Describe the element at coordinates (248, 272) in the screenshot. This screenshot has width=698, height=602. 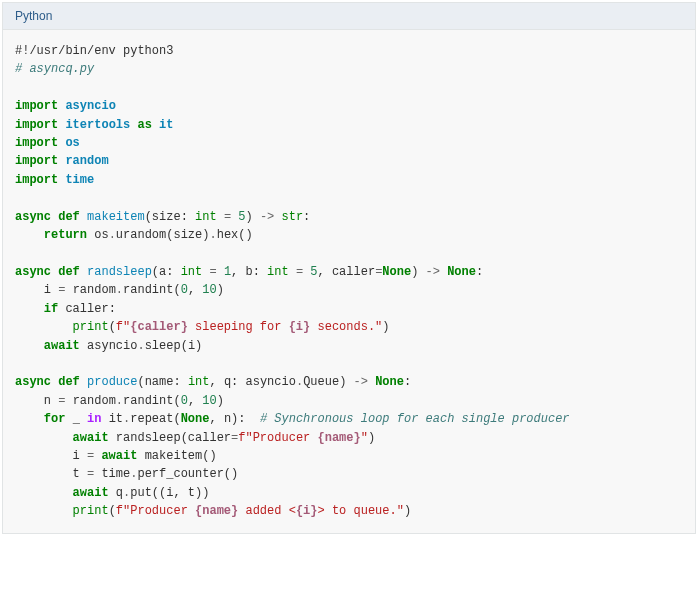
I see `id: b` at that location.